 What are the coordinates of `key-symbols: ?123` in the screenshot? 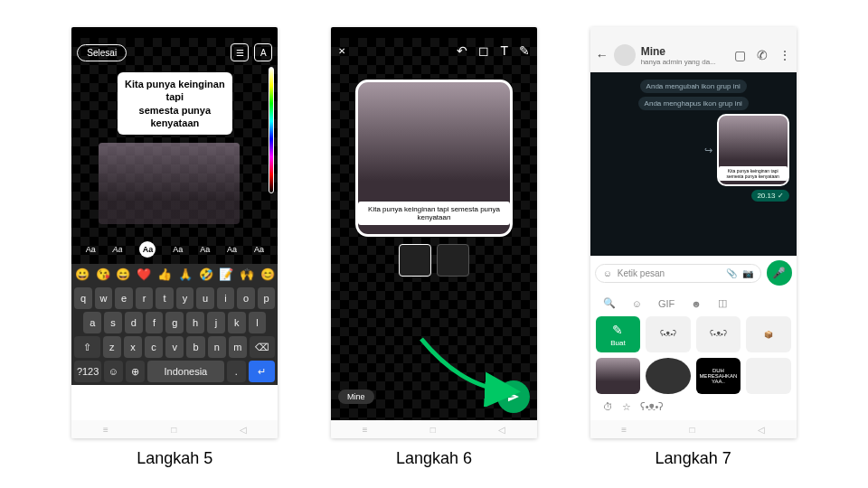 It's located at (88, 371).